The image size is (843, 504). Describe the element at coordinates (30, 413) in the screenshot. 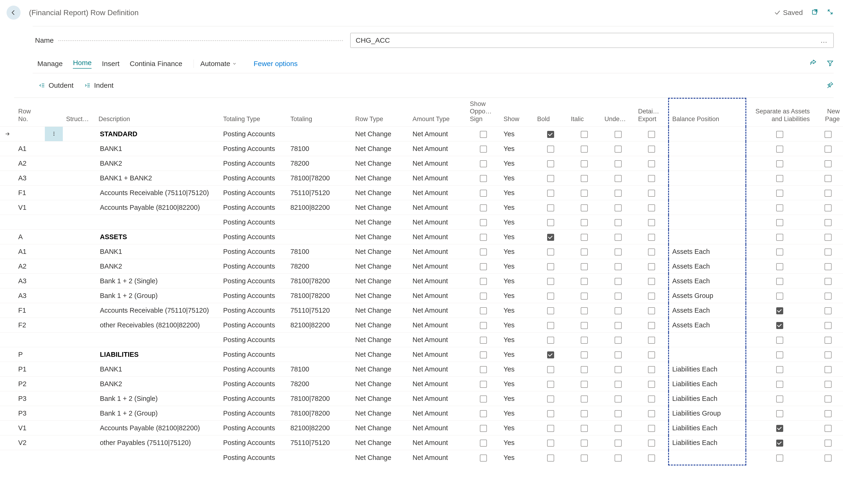

I see `cell-row-no: P3` at that location.